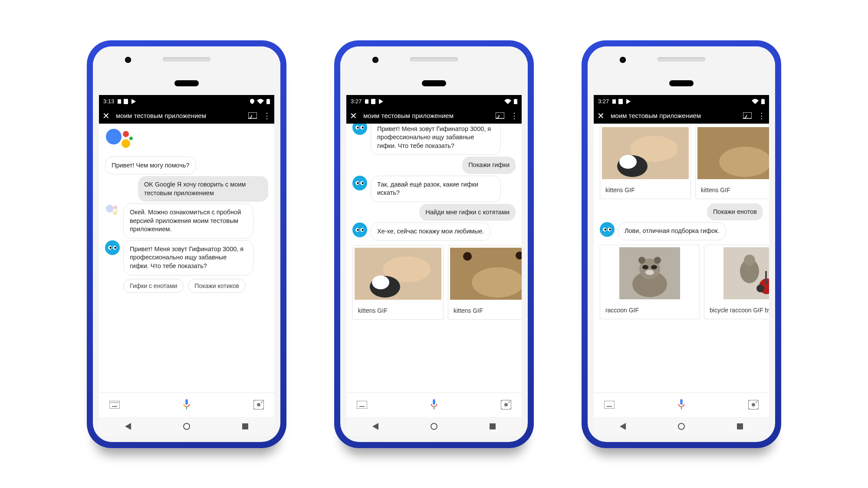 This screenshot has width=868, height=488. I want to click on google-assistant-logo-icon, so click(122, 141).